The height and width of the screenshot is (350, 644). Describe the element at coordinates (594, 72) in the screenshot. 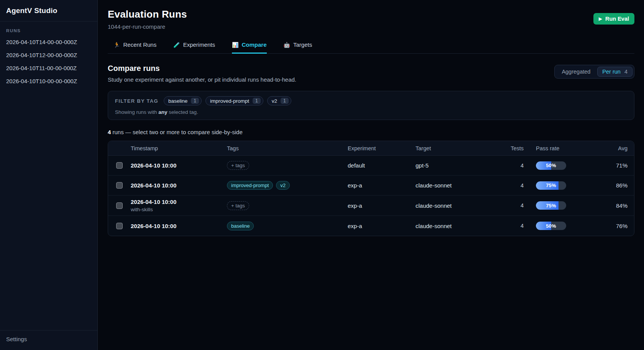

I see `view-mode-toggle: Aggregated Per run 4` at that location.